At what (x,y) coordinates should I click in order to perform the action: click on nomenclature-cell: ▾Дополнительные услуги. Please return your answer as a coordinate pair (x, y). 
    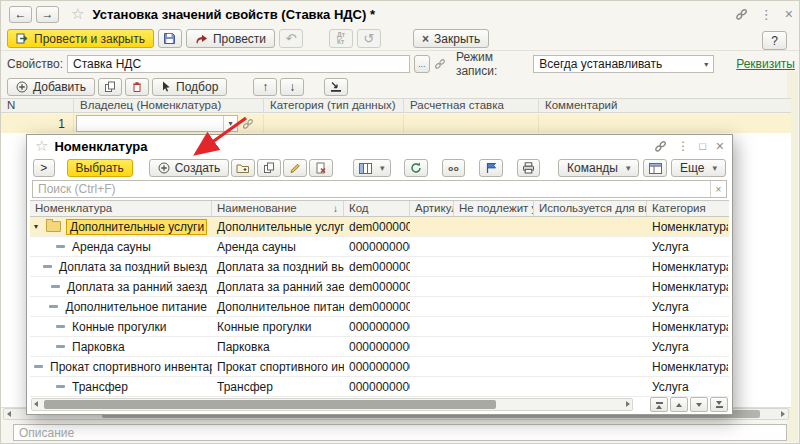
    Looking at the image, I should click on (121, 226).